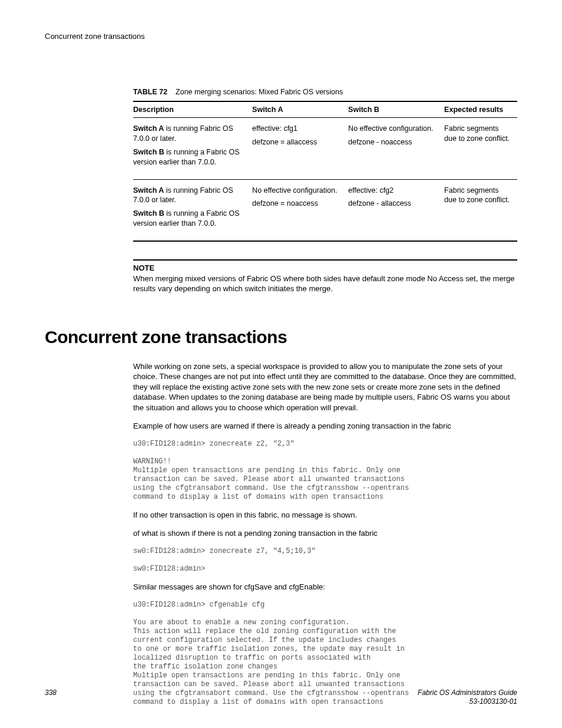 This screenshot has height=728, width=562. I want to click on code-block: u30:FID128:admin> zonecreate z2, "2,3" W…, so click(325, 470).